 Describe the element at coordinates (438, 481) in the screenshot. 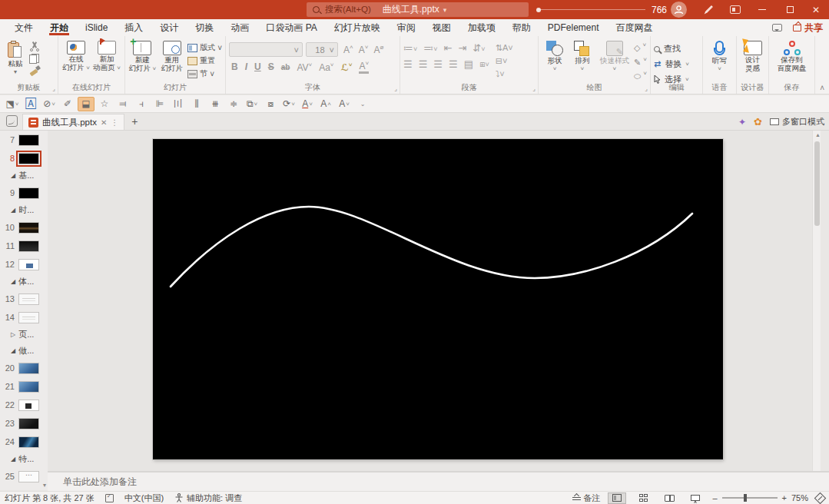

I see `notes-pane: 单击此处添加备注` at that location.